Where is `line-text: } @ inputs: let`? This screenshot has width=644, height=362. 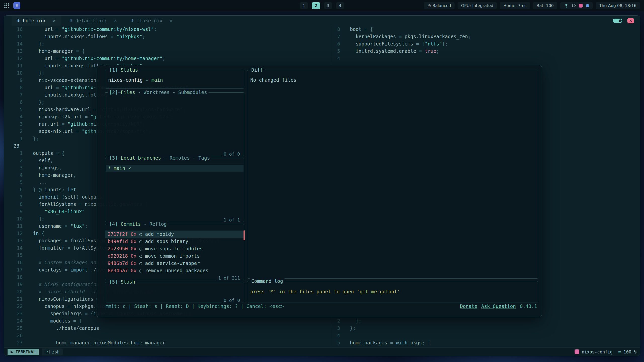 line-text: } @ inputs: let is located at coordinates (55, 190).